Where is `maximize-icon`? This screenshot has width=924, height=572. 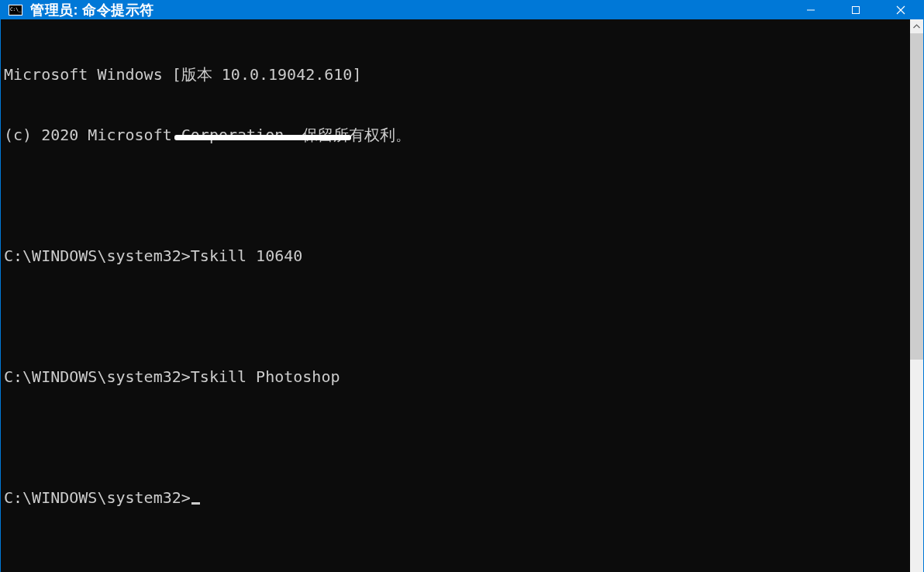
maximize-icon is located at coordinates (856, 10).